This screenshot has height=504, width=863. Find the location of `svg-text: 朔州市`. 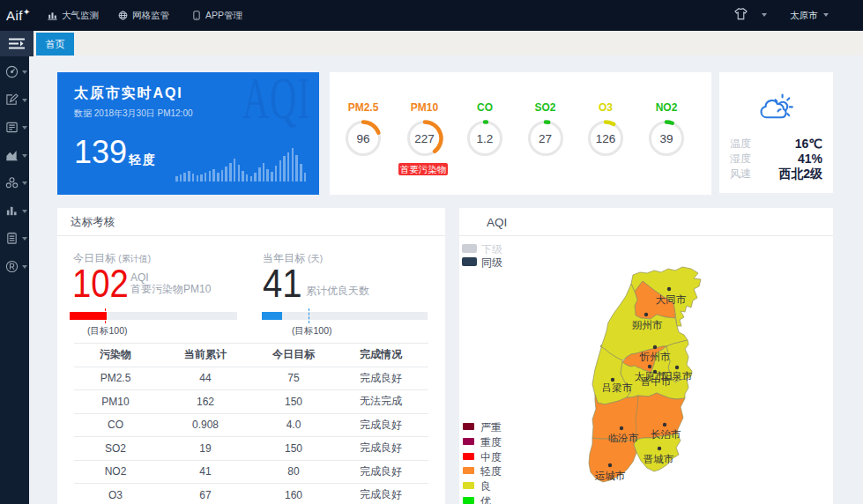

svg-text: 朔州市 is located at coordinates (647, 325).